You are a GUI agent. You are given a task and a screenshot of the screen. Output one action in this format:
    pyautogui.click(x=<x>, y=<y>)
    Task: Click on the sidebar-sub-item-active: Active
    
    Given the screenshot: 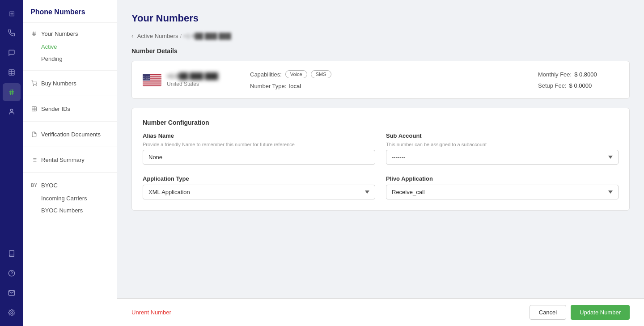 What is the action you would take?
    pyautogui.click(x=70, y=47)
    